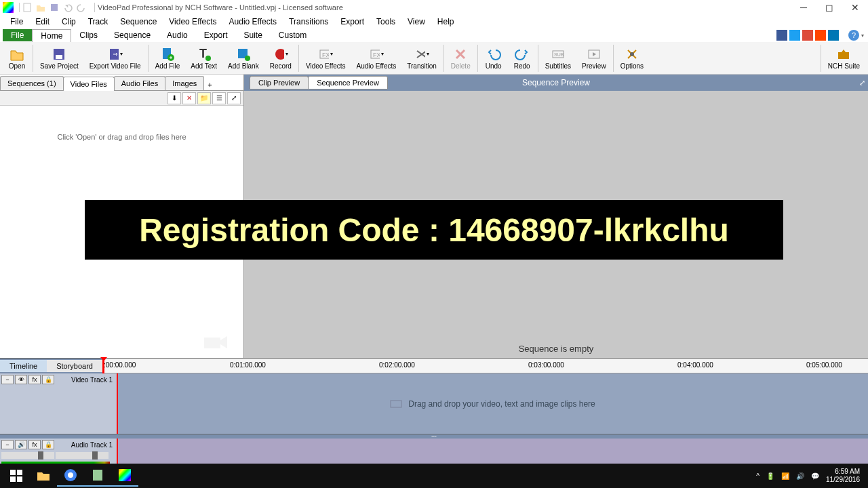 The width and height of the screenshot is (868, 488). Describe the element at coordinates (210, 85) in the screenshot. I see `add-tab-button: +` at that location.